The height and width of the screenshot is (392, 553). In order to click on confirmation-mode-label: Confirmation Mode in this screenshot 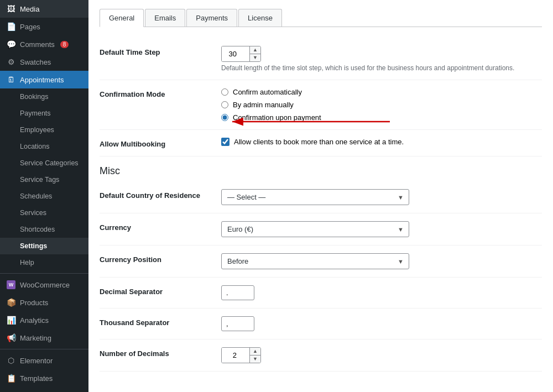, I will do `click(160, 93)`.